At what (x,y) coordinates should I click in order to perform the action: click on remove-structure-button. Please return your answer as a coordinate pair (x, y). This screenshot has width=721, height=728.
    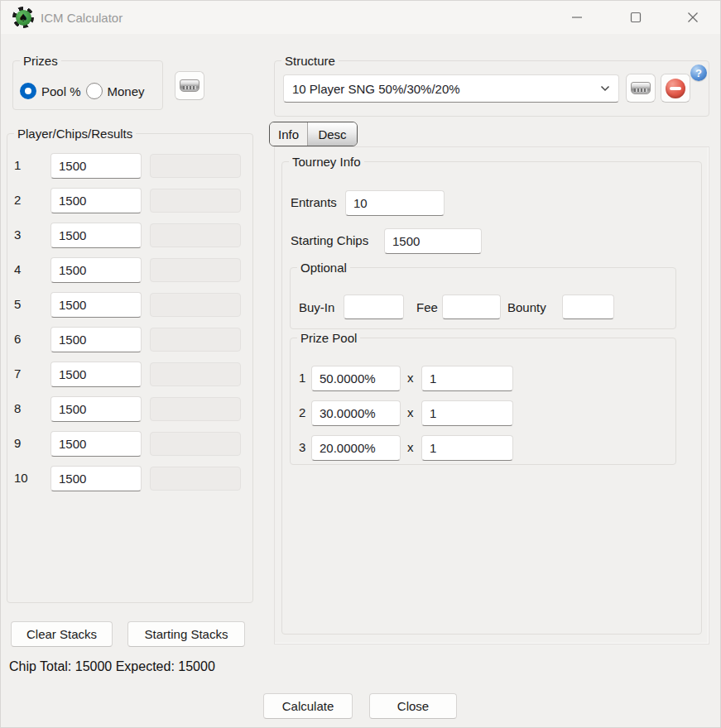
    Looking at the image, I should click on (675, 88).